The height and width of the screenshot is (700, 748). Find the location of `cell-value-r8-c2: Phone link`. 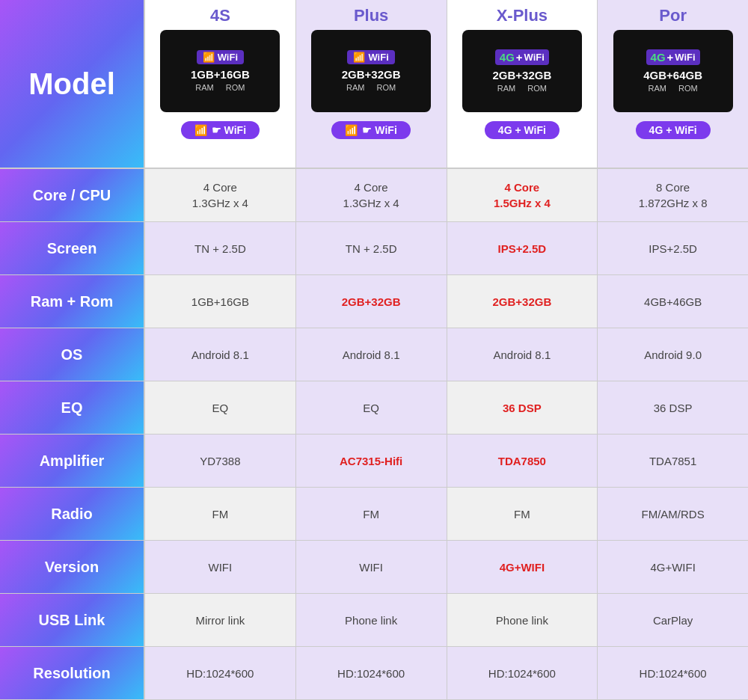

cell-value-r8-c2: Phone link is located at coordinates (522, 621).